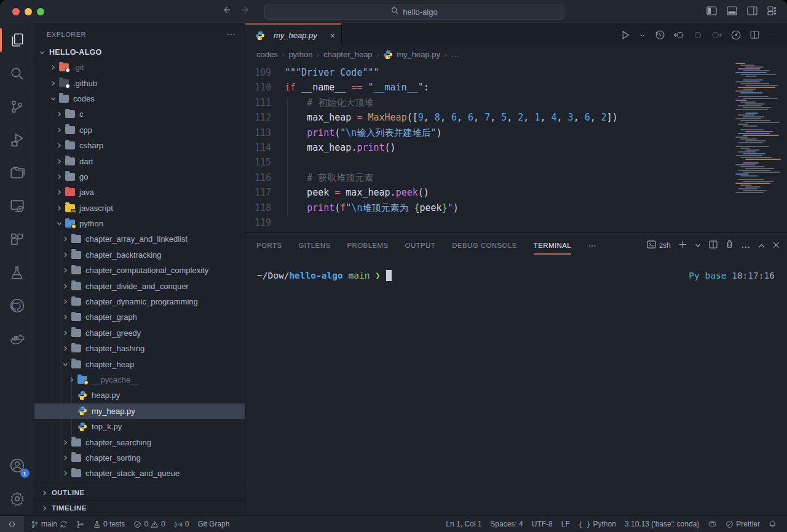 The width and height of the screenshot is (787, 532). What do you see at coordinates (140, 255) in the screenshot?
I see `tree-item-chapter-backtracking: chapter_backtracking` at bounding box center [140, 255].